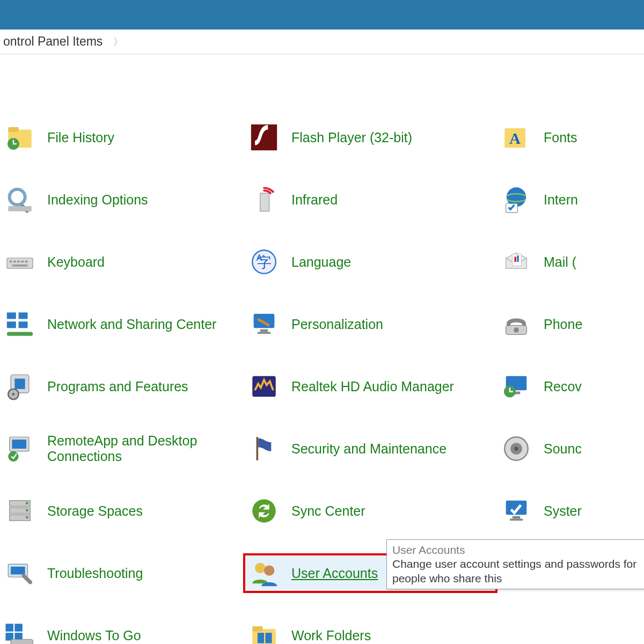 Image resolution: width=644 pixels, height=644 pixels. Describe the element at coordinates (122, 200) in the screenshot. I see `item-indexing-options: Indexing Options` at that location.